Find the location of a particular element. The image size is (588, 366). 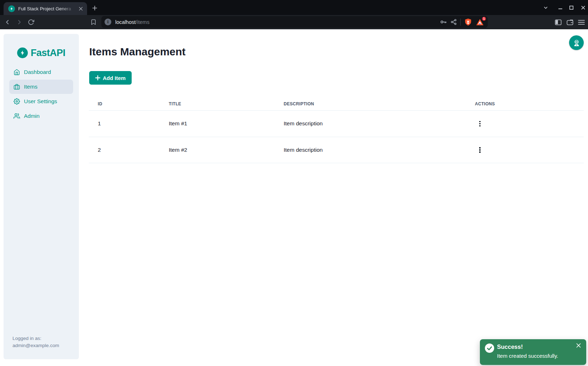

close-window-button is located at coordinates (583, 7).